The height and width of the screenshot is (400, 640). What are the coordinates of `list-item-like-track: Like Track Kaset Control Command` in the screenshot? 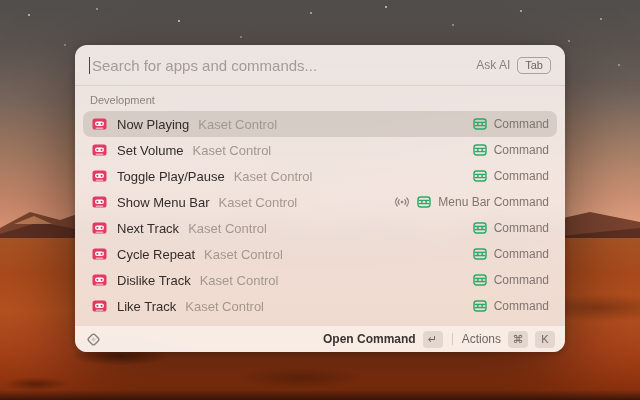 It's located at (320, 306).